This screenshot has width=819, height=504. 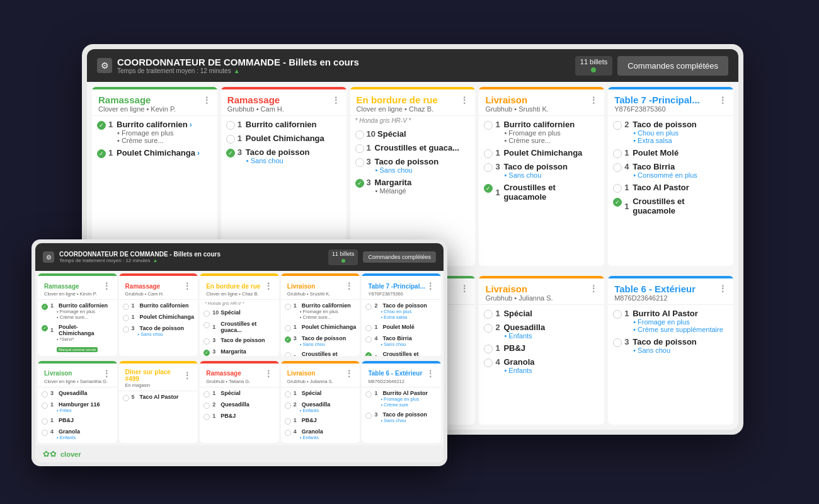 What do you see at coordinates (244, 340) in the screenshot?
I see `item-content: 3 Taco de poisson` at bounding box center [244, 340].